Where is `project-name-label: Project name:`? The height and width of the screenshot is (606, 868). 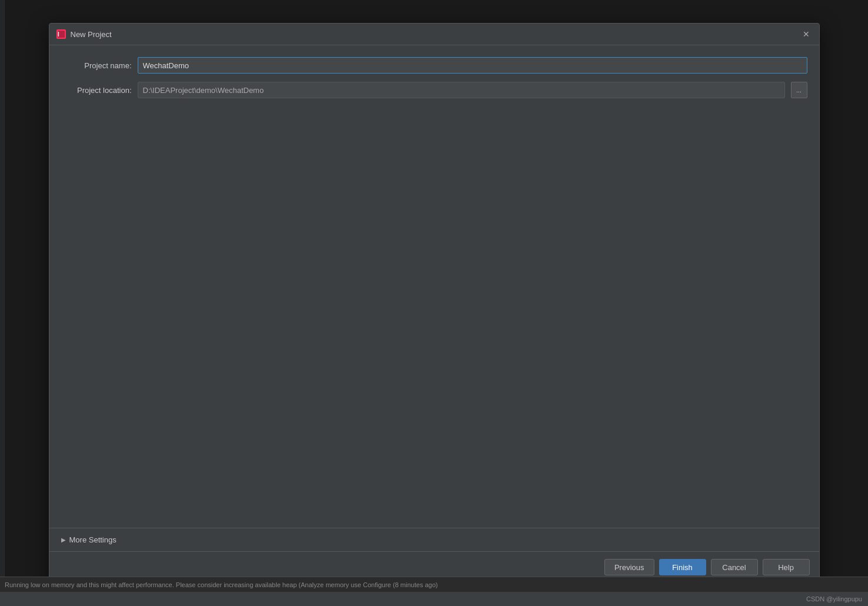
project-name-label: Project name: is located at coordinates (97, 66).